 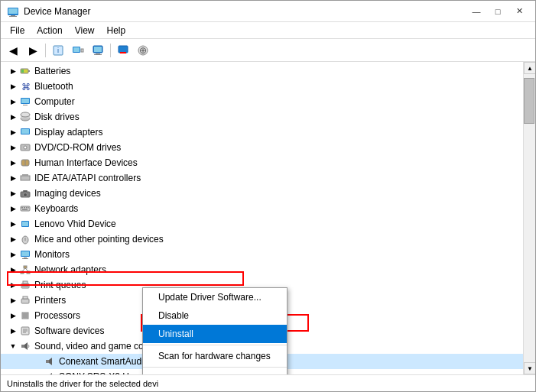 What do you see at coordinates (13, 50) in the screenshot?
I see `toolbar-back: ◀` at bounding box center [13, 50].